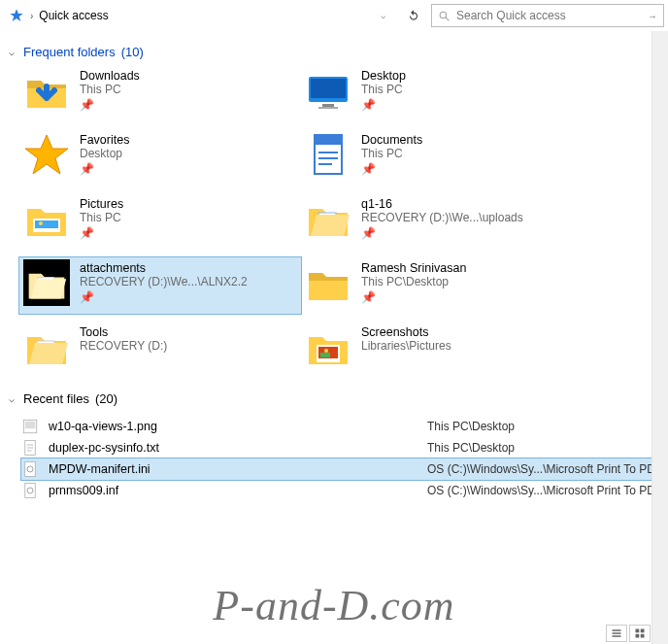 Image resolution: width=668 pixels, height=644 pixels. I want to click on favorites-icon, so click(47, 154).